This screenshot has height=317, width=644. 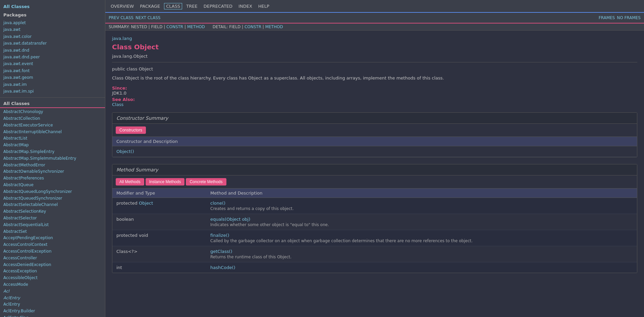 What do you see at coordinates (123, 99) in the screenshot?
I see `see-also-label: See Also:` at bounding box center [123, 99].